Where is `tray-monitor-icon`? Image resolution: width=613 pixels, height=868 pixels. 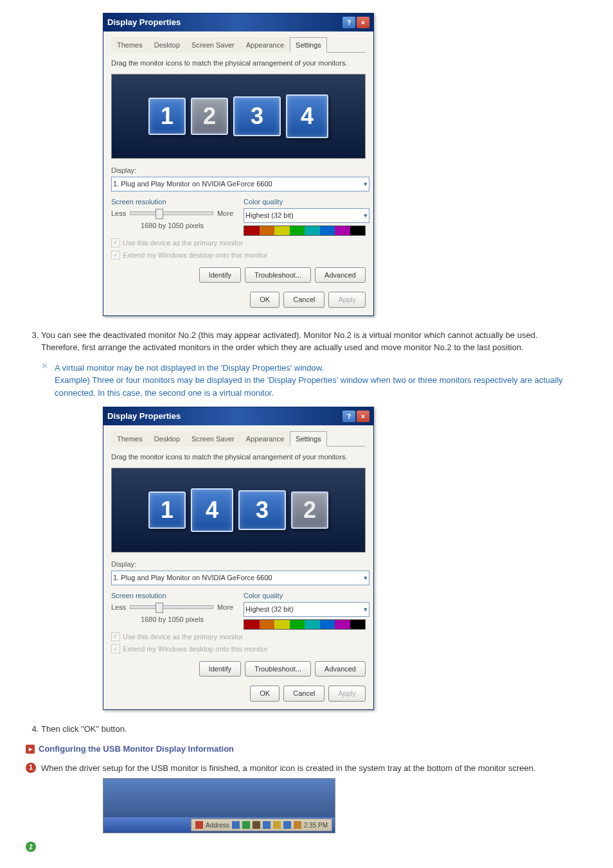
tray-monitor-icon is located at coordinates (256, 825).